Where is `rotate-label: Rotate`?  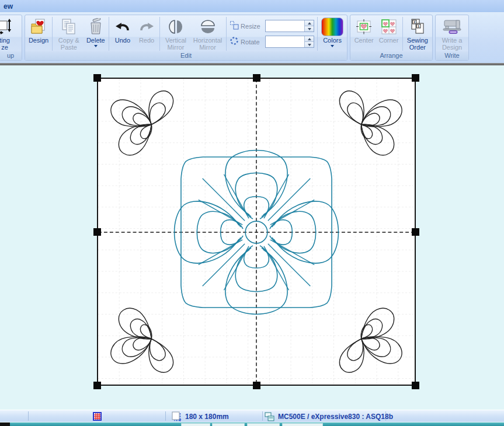 rotate-label: Rotate is located at coordinates (252, 42).